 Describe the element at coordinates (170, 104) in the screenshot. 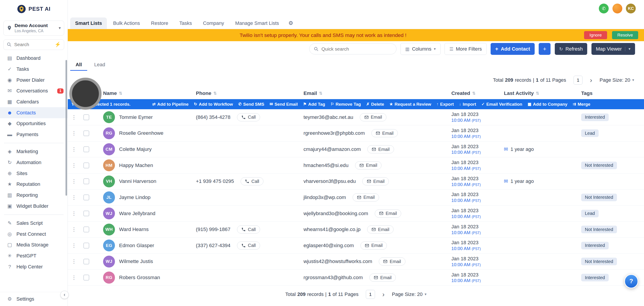

I see `bulk-action-add-to-pipeline: ⇄Add to Pipeline` at that location.